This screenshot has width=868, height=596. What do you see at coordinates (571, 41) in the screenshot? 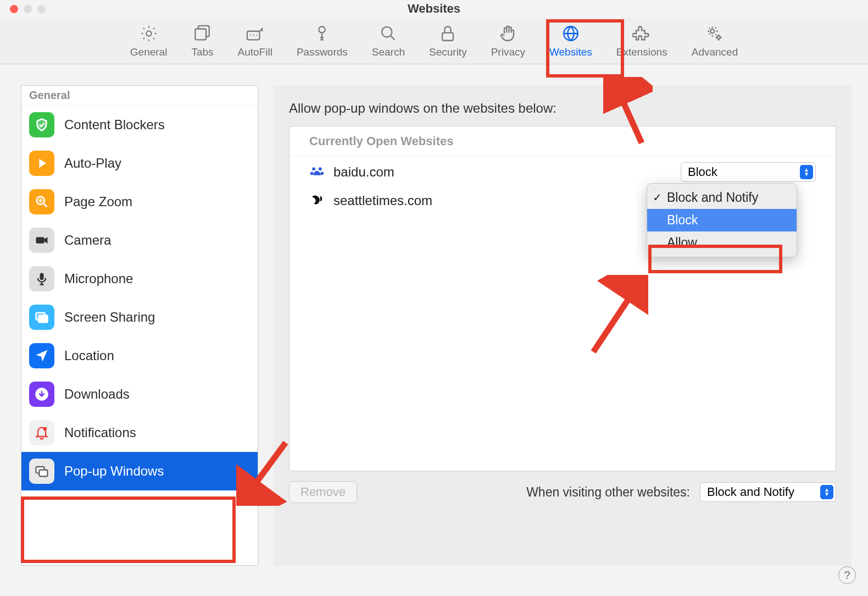
I see `toolbar-item-websites: Websites` at bounding box center [571, 41].